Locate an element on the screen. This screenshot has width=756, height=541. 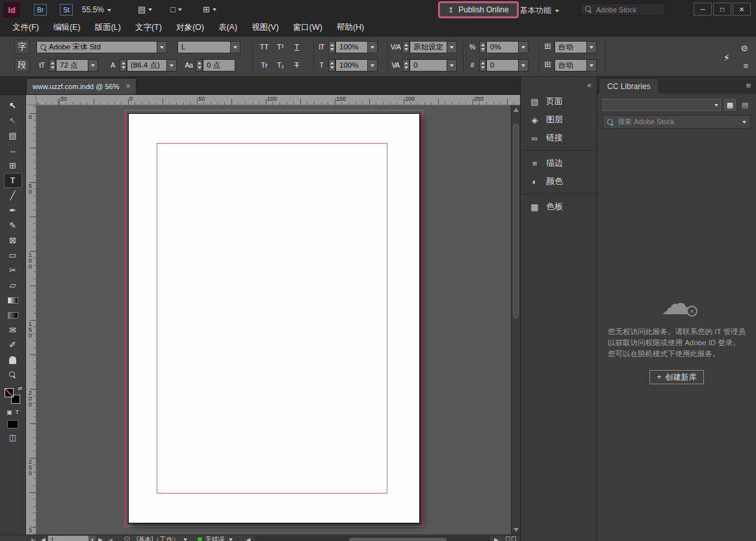
collapse-panels-icon: « is located at coordinates (589, 85).